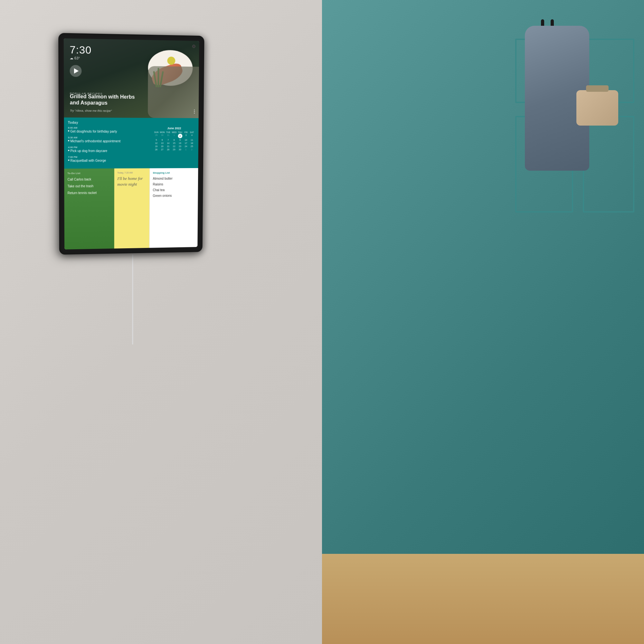 This screenshot has width=644, height=644. I want to click on note-text: I'll be home for movie night, so click(132, 181).